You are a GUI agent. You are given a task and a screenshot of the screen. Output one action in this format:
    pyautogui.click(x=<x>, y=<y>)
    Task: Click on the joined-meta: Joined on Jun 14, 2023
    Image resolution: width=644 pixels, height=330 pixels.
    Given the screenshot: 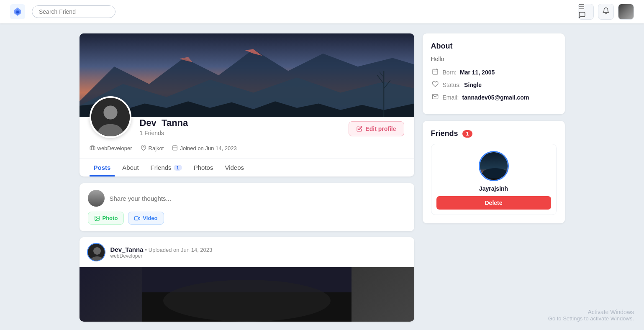 What is the action you would take?
    pyautogui.click(x=204, y=148)
    